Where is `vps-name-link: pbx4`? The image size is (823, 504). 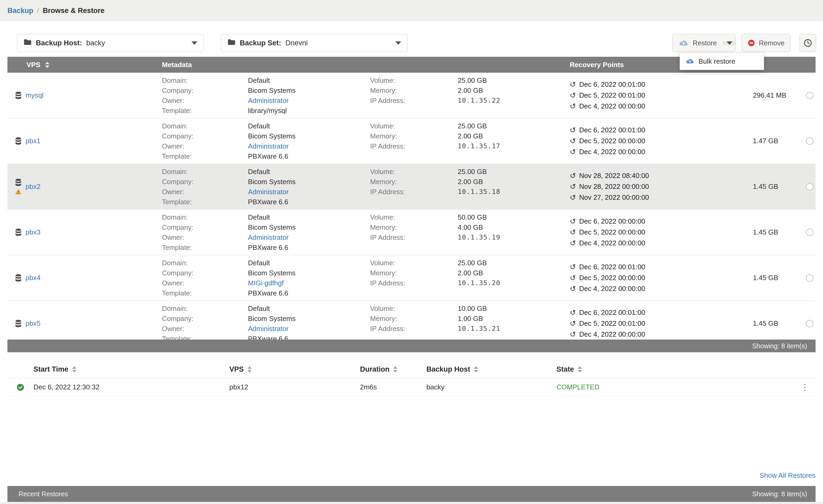
vps-name-link: pbx4 is located at coordinates (33, 278).